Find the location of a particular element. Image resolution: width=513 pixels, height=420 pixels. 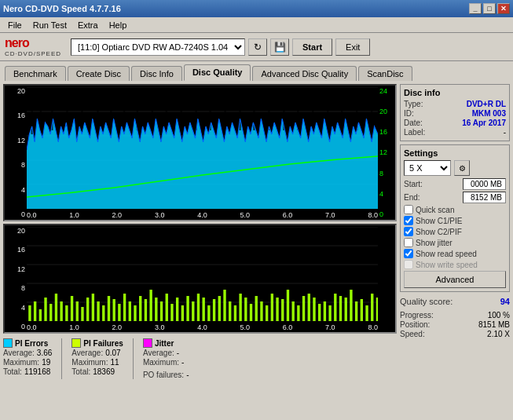

tab-disc-info: Disc Info is located at coordinates (157, 74).